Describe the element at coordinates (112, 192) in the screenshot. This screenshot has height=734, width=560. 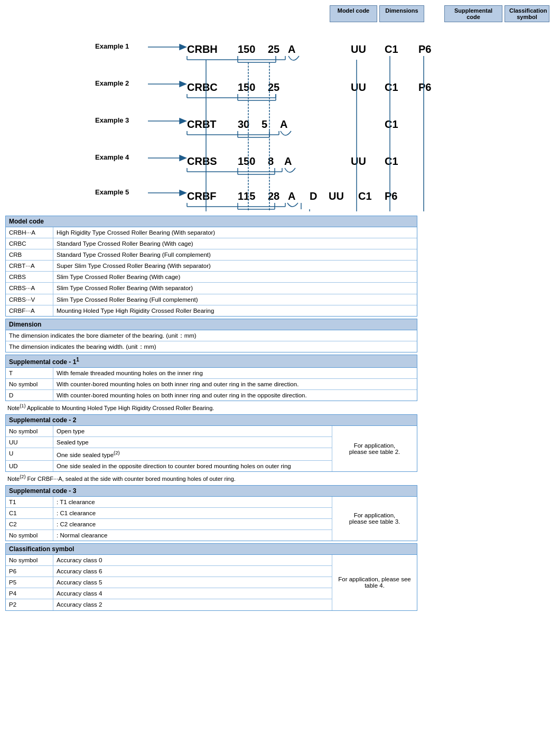
I see `svg-text: Example 5` at that location.